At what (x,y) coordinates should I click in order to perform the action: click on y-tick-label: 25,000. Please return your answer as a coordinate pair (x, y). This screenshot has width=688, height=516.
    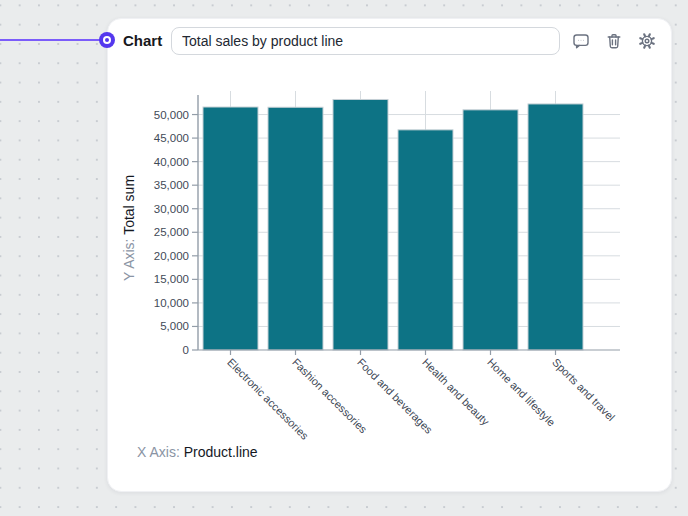
    Looking at the image, I should click on (172, 232).